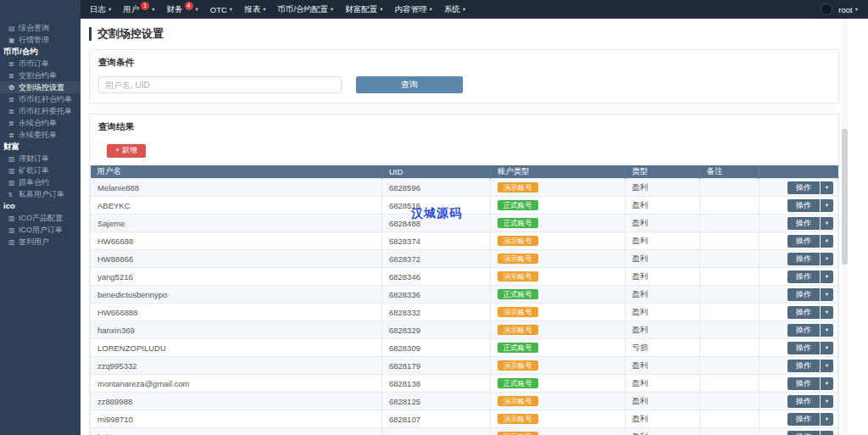 Image resolution: width=868 pixels, height=435 pixels. What do you see at coordinates (844, 197) in the screenshot?
I see `scrollbar-thumb` at bounding box center [844, 197].